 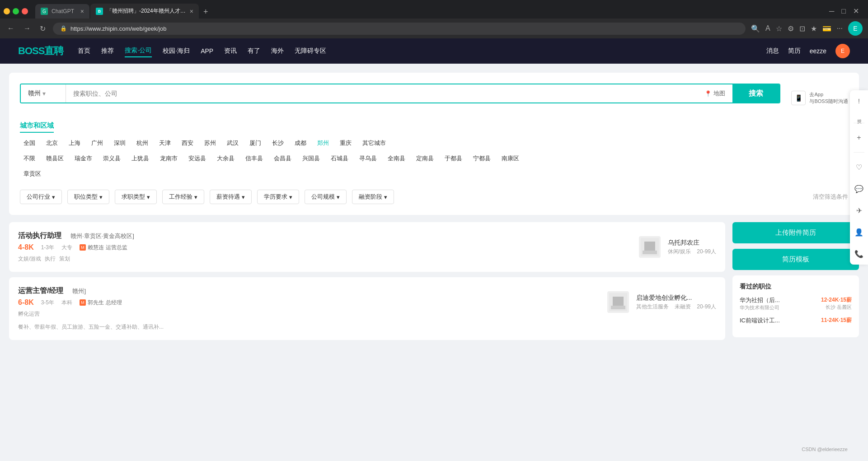 What do you see at coordinates (255, 143) in the screenshot?
I see `city-xiamen: 厦门` at bounding box center [255, 143].